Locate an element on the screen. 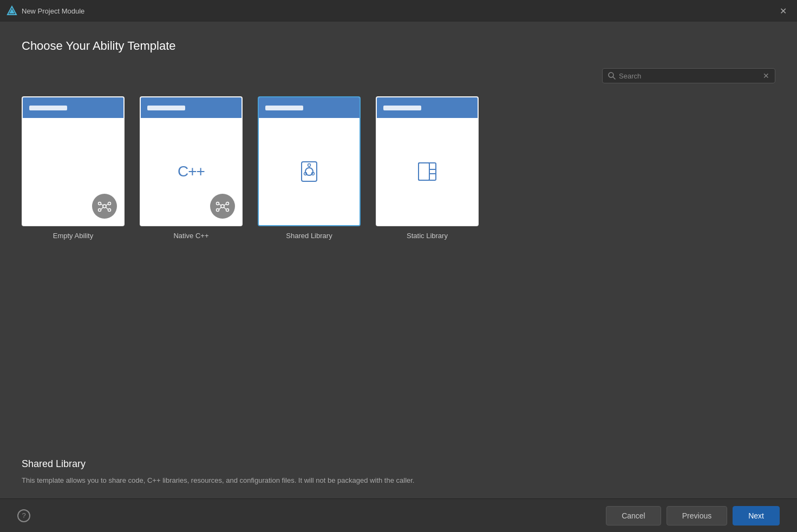 The width and height of the screenshot is (797, 532). template-card-shared-library: Shared Library is located at coordinates (309, 168).